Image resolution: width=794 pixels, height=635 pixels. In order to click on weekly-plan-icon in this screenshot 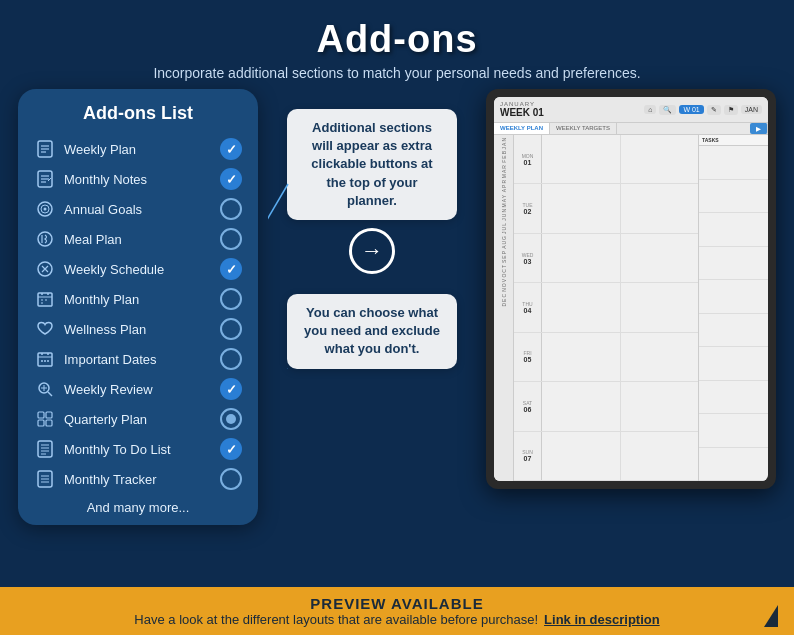, I will do `click(45, 149)`.